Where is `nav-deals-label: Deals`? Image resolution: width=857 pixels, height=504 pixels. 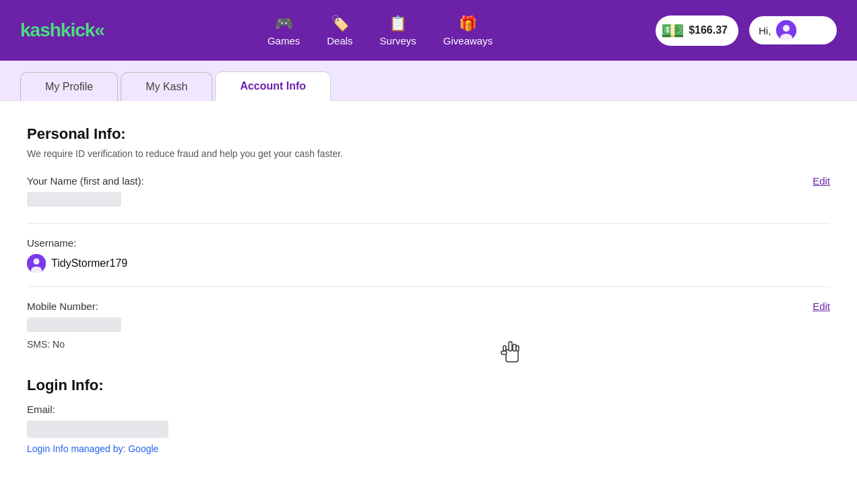
nav-deals-label: Deals is located at coordinates (340, 40).